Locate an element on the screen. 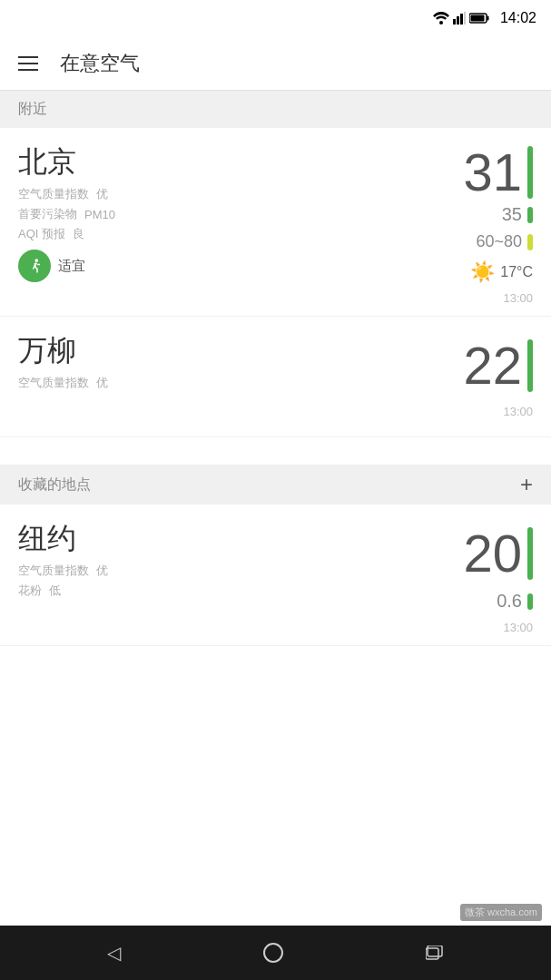 This screenshot has width=551, height=980. beijing-temperature: 17°C is located at coordinates (517, 272).